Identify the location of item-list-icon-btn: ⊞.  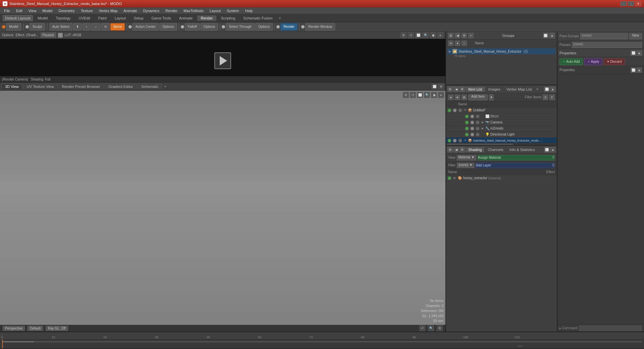
(450, 89).